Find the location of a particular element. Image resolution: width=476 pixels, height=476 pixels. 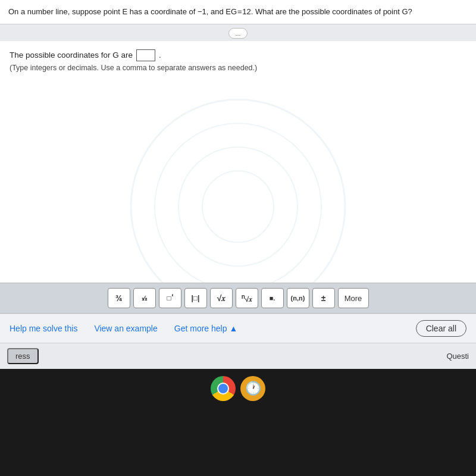

progress-label: ress is located at coordinates (23, 356).